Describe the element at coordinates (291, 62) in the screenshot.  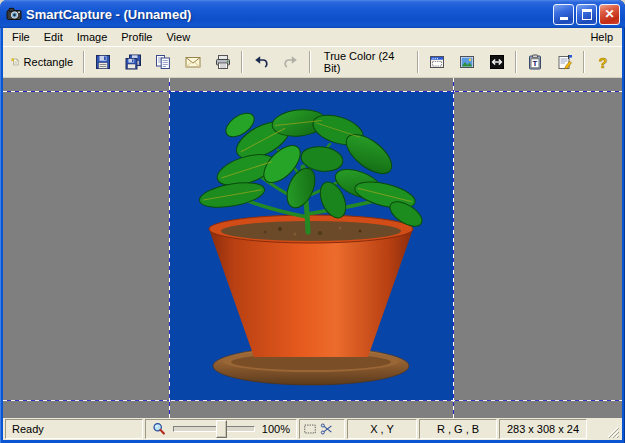
I see `redo-icon` at that location.